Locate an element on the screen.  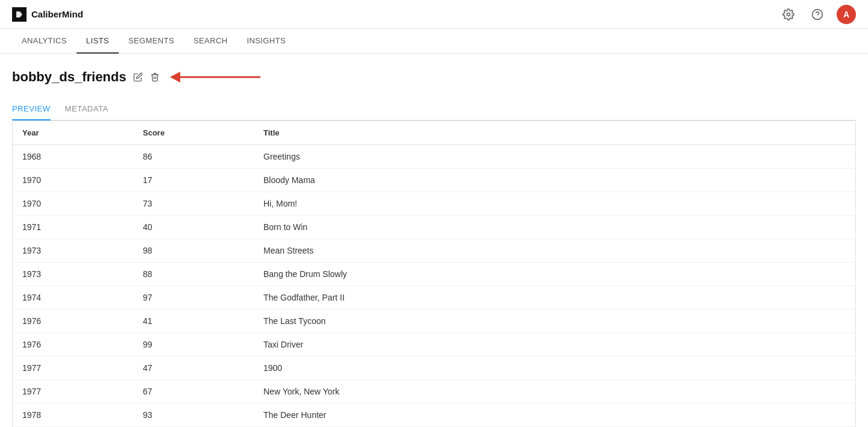
cell-score: 47 is located at coordinates (193, 369).